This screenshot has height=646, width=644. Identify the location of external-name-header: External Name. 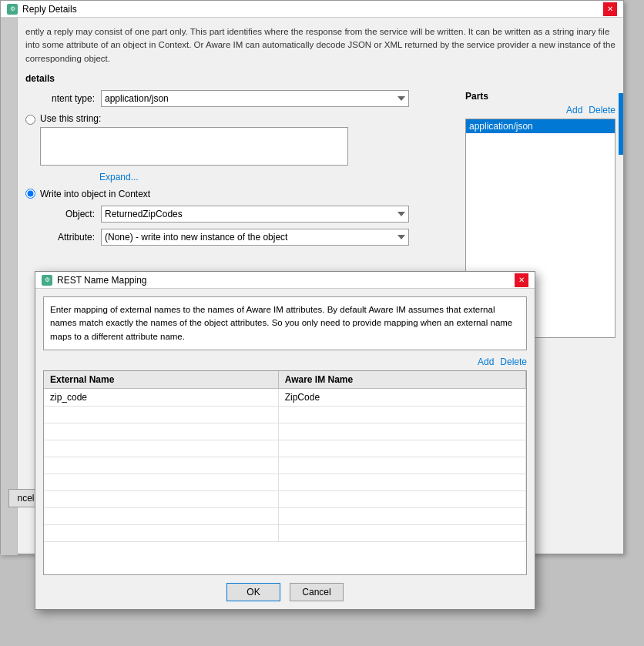
(161, 380).